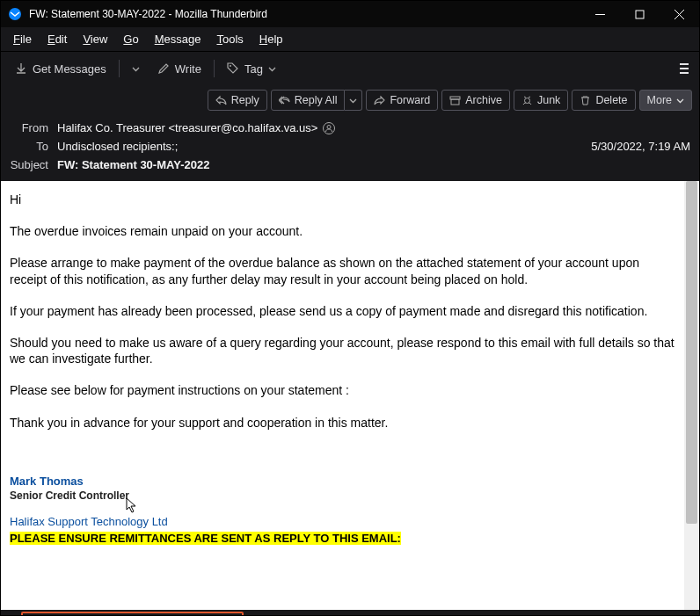 This screenshot has width=700, height=616. I want to click on reply-all-button: Reply All, so click(308, 100).